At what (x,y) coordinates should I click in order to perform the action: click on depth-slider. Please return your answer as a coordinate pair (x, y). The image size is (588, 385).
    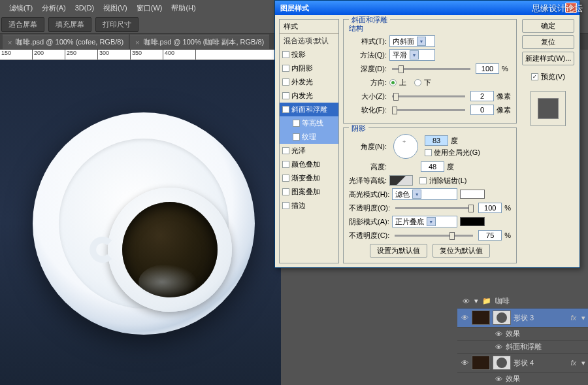
    Looking at the image, I should click on (431, 69).